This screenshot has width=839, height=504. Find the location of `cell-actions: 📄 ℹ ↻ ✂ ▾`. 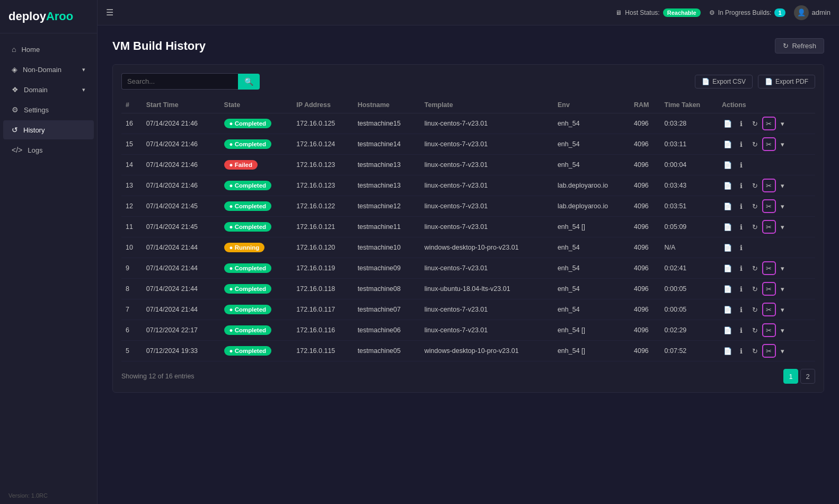

cell-actions: 📄 ℹ ↻ ✂ ▾ is located at coordinates (766, 207).